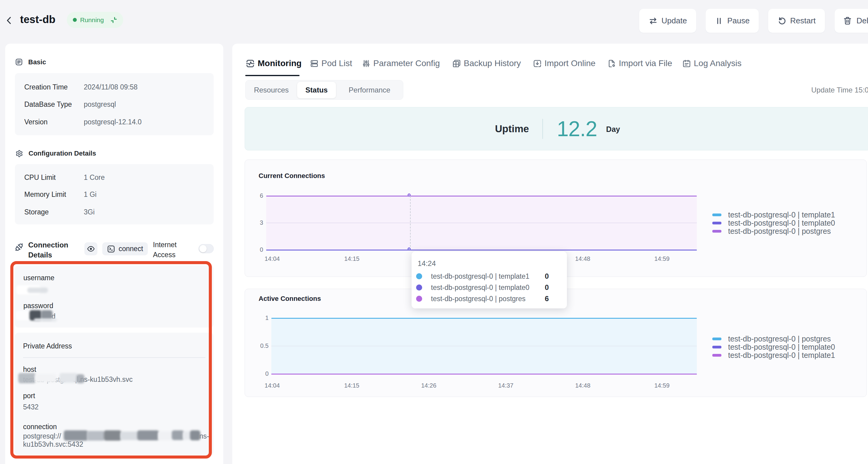 Image resolution: width=868 pixels, height=464 pixels. What do you see at coordinates (204, 436) in the screenshot?
I see `connection-value-line1-suffix: ns-` at bounding box center [204, 436].